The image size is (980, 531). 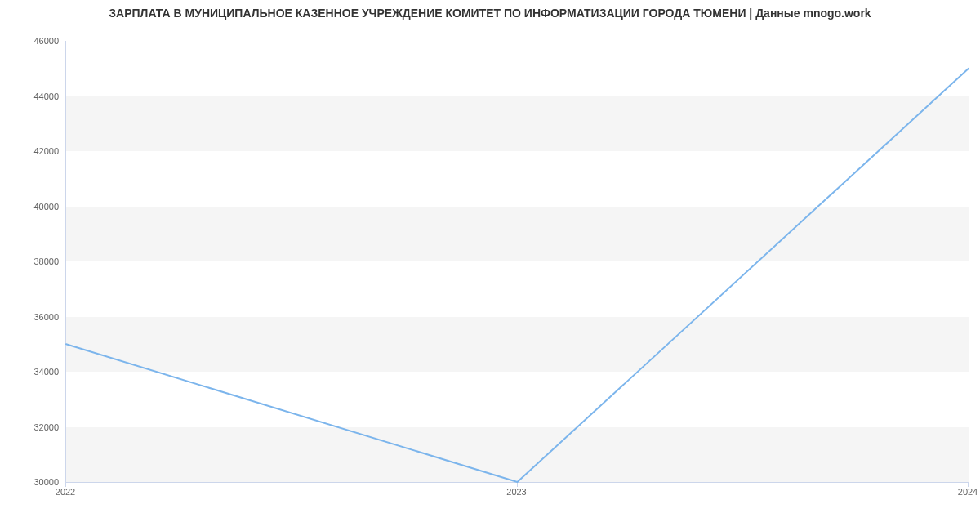 What do you see at coordinates (34, 96) in the screenshot?
I see `y-tick-label: 44000` at bounding box center [34, 96].